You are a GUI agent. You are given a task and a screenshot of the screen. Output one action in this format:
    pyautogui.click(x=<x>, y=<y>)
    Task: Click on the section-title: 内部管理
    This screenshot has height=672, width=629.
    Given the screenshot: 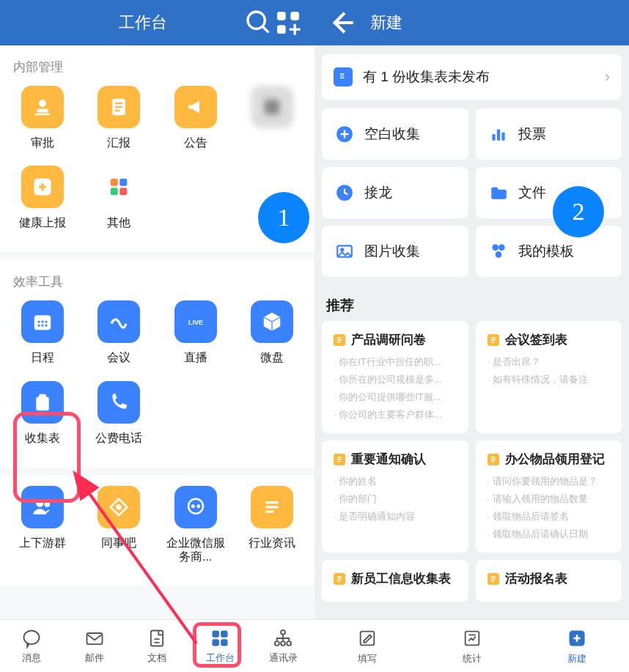 What is the action you would take?
    pyautogui.click(x=157, y=70)
    